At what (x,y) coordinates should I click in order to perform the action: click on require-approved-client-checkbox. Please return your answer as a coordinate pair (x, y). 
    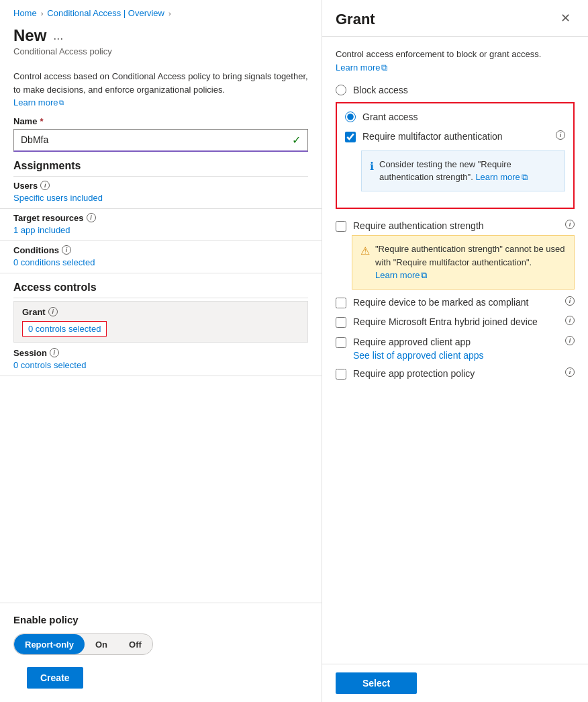
    Looking at the image, I should click on (341, 343).